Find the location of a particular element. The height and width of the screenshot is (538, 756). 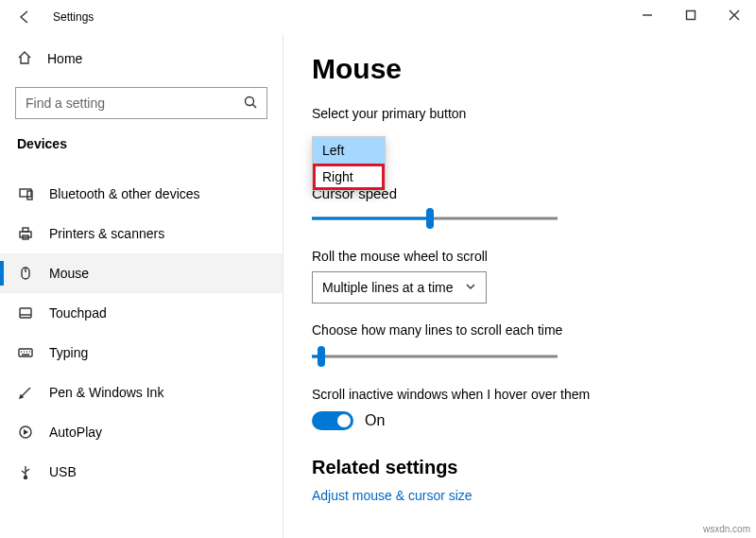

printer-icon is located at coordinates (26, 234).